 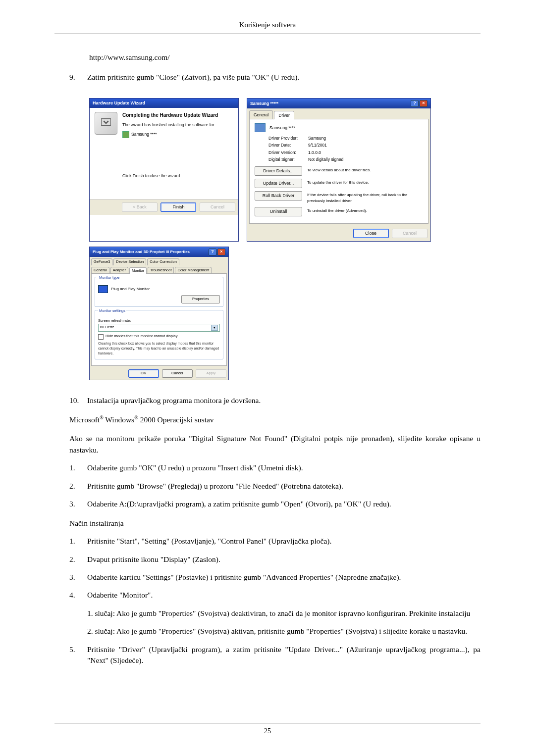 What do you see at coordinates (284, 468) in the screenshot?
I see `listA-text-0: Odaberite gumb "OK" (U redu) u prozoru "…` at bounding box center [284, 468].